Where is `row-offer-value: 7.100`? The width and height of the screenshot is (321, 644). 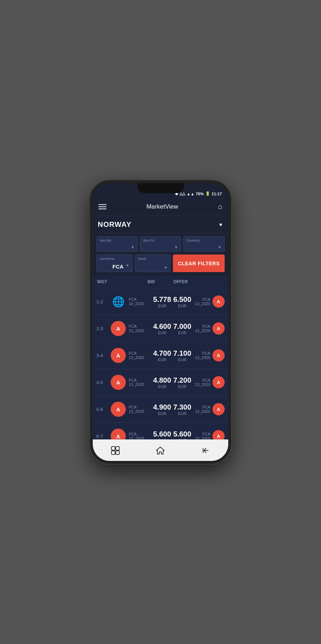
row-offer-value: 7.100 is located at coordinates (182, 353).